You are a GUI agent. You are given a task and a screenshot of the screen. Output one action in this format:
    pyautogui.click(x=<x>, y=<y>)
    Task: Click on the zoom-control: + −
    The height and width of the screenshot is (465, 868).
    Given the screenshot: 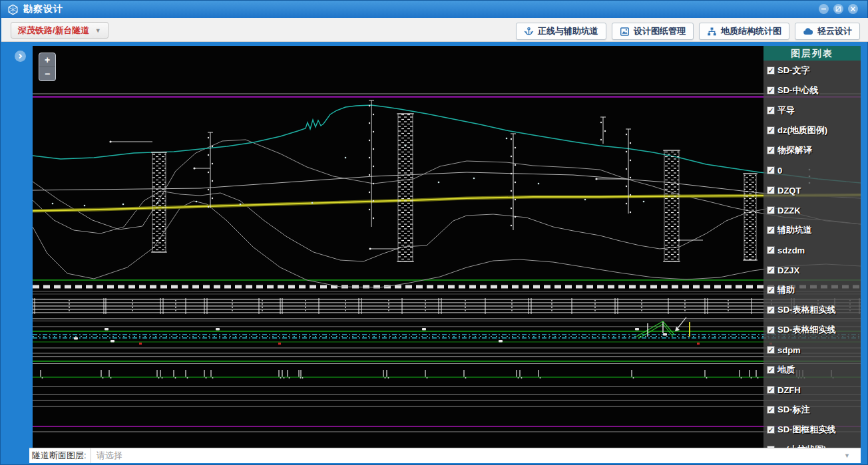 What is the action you would take?
    pyautogui.click(x=47, y=67)
    